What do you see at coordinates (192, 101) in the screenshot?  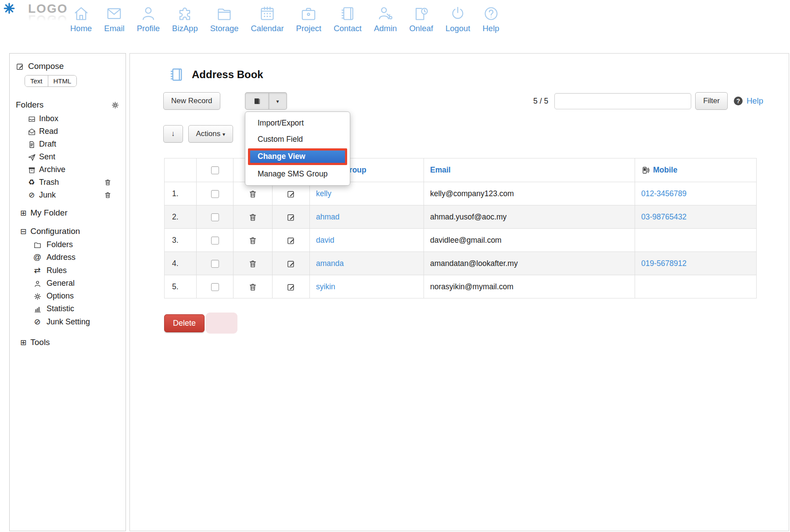 I see `new-record-button: New Record` at bounding box center [192, 101].